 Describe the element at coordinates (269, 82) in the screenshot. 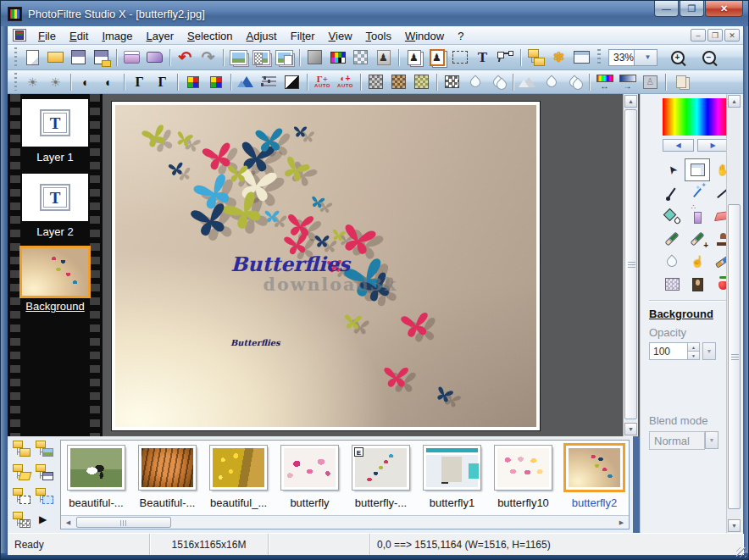

I see `levels-button` at that location.